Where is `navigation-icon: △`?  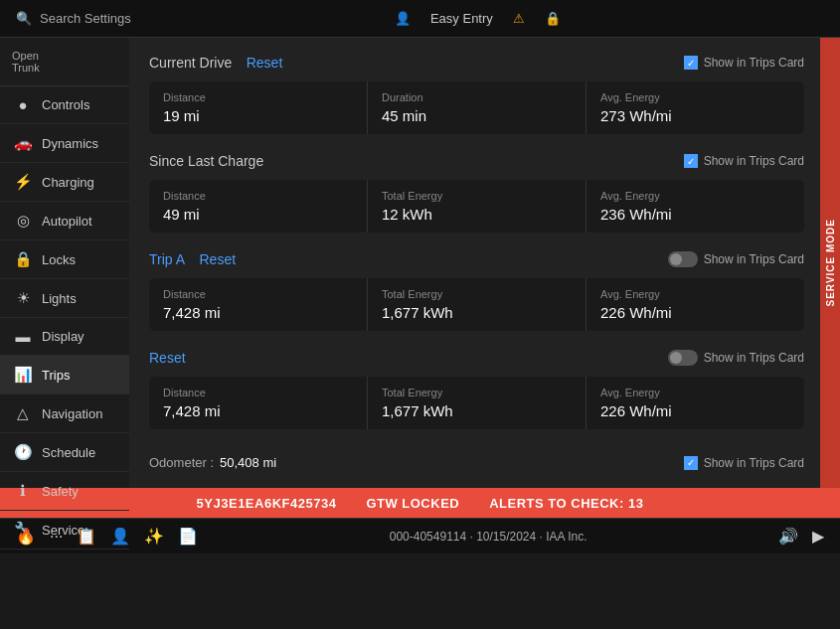 navigation-icon: △ is located at coordinates (23, 413).